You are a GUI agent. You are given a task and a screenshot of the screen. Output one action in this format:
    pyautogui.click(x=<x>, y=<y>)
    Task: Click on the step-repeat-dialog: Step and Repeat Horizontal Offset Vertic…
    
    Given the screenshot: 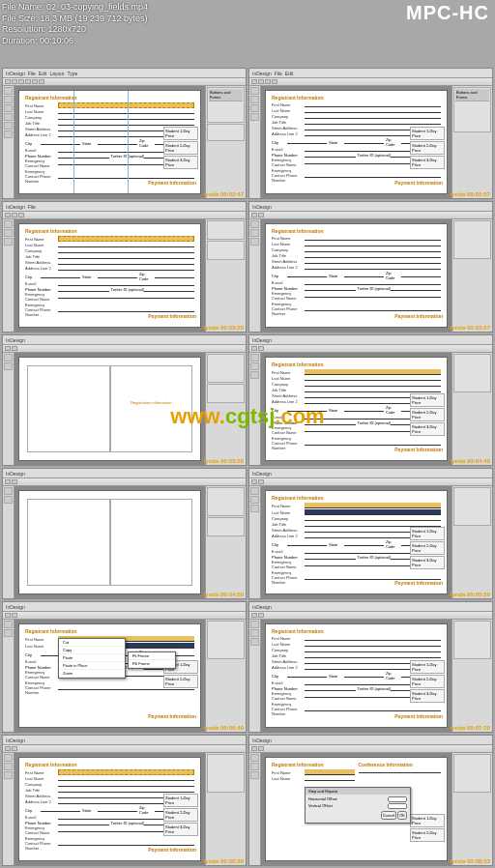 What is the action you would take?
    pyautogui.click(x=358, y=805)
    